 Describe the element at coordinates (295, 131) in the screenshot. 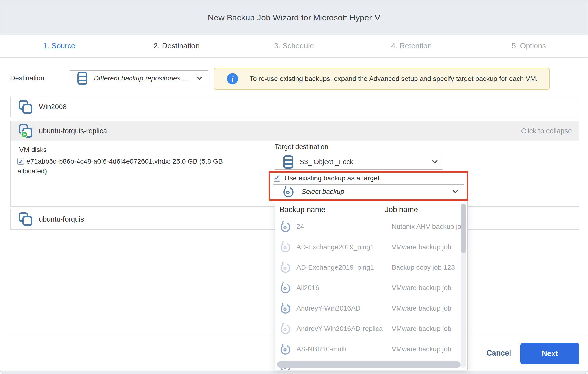

I see `vm-row-ubuntu-forquis-replica: ubuntu-forquis-replica Click to collapse` at that location.